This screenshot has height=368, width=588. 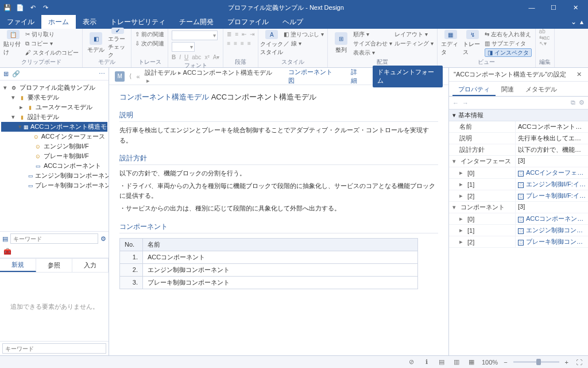 I want to click on table-row: 1.ACCコンポーネント, so click(x=269, y=257).